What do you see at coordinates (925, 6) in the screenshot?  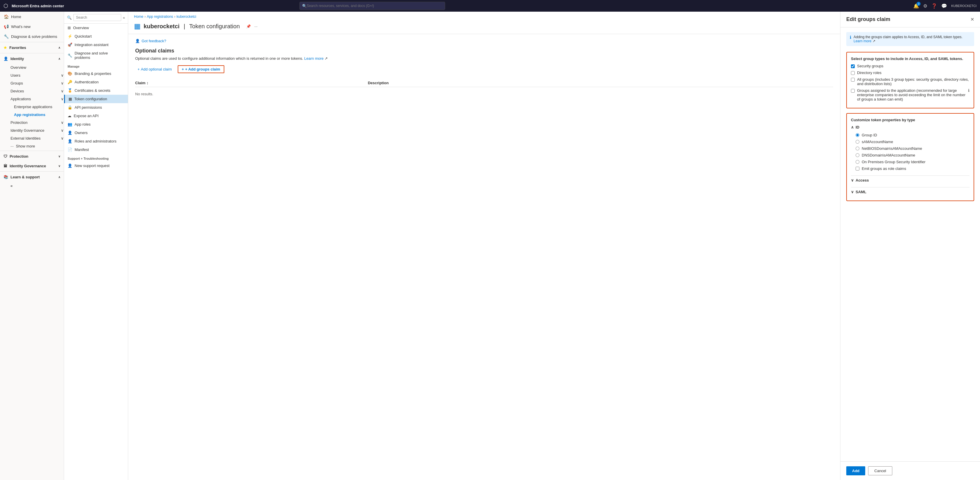 I see `settings-icon: ⚙` at bounding box center [925, 6].